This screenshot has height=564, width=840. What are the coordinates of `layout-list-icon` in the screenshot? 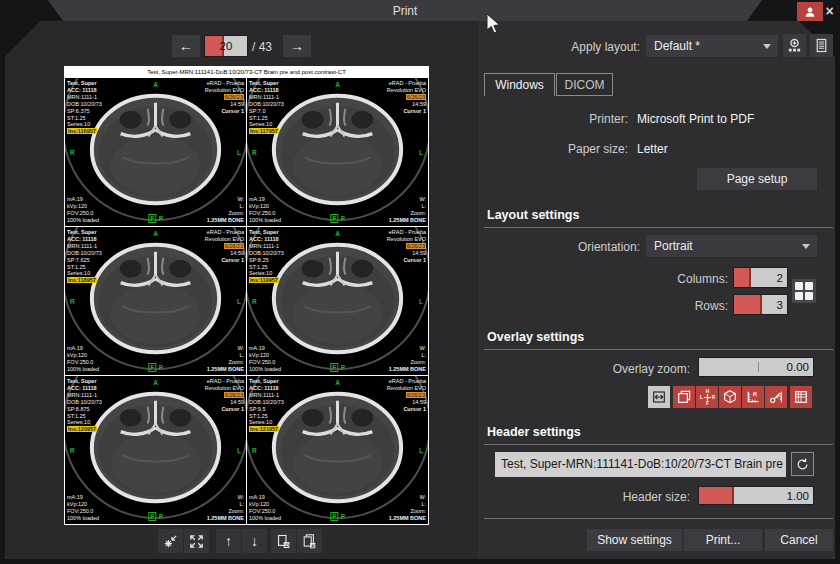 It's located at (822, 46).